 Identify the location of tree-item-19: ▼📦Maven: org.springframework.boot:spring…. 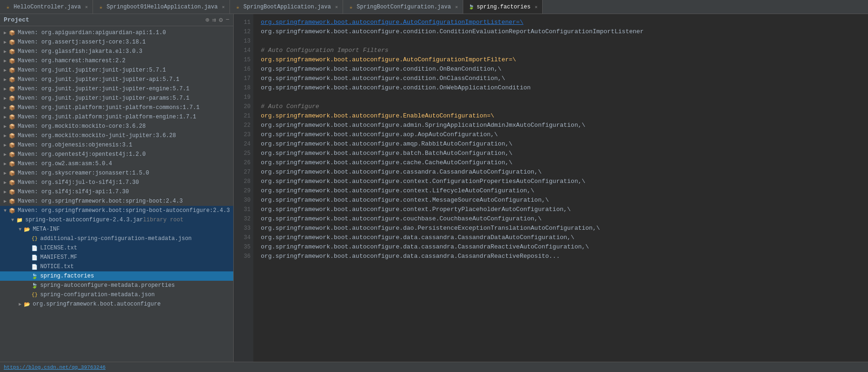
(117, 211).